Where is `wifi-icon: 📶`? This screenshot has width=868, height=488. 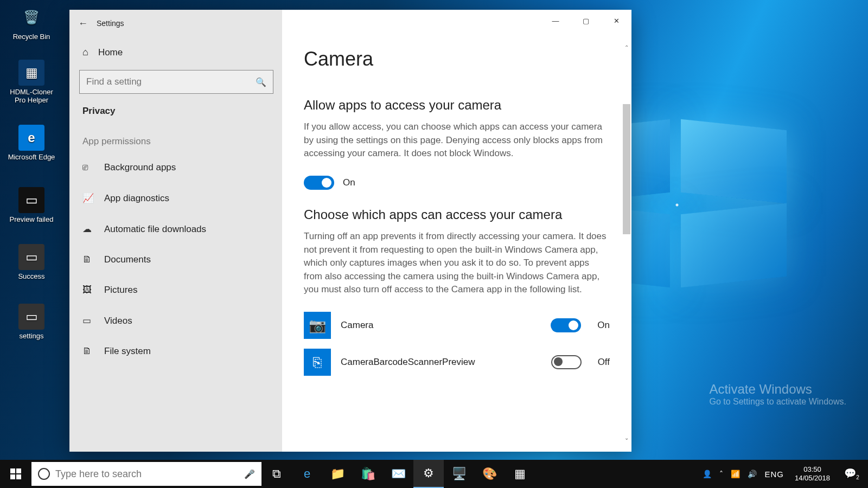
wifi-icon: 📶 is located at coordinates (736, 474).